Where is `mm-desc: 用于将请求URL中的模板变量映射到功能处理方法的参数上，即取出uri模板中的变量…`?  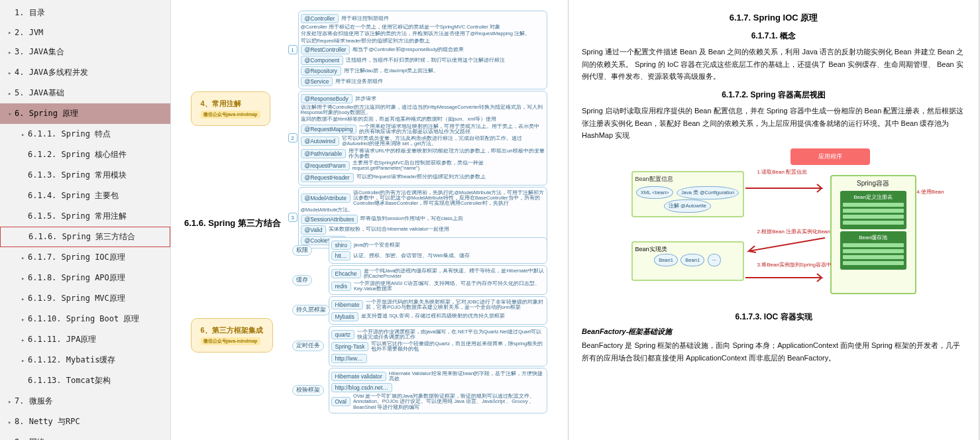
mm-desc: 用于将请求URL中的模板变量映射到功能处理方法的参数上，即取出uri模板中的变量… is located at coordinates (447, 154).